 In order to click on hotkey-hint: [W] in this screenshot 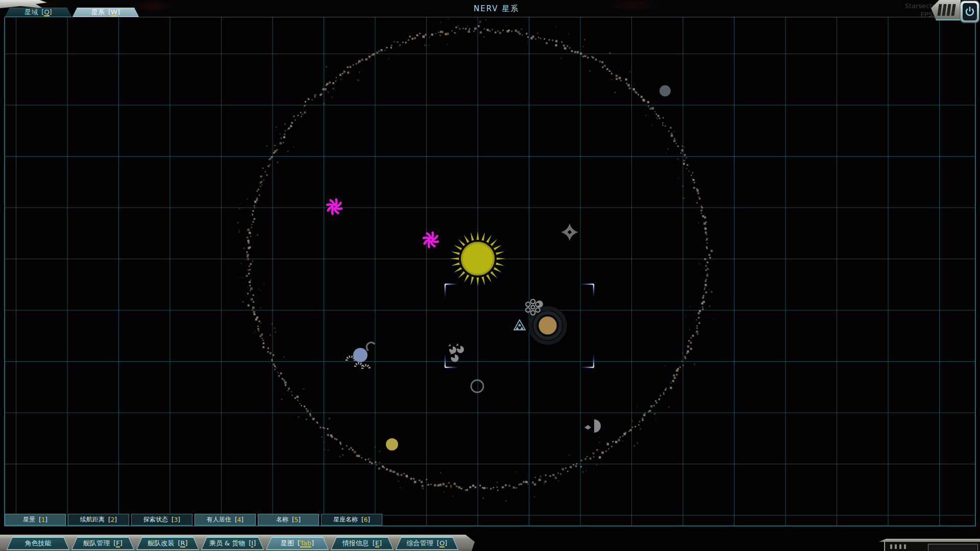, I will do `click(114, 12)`.